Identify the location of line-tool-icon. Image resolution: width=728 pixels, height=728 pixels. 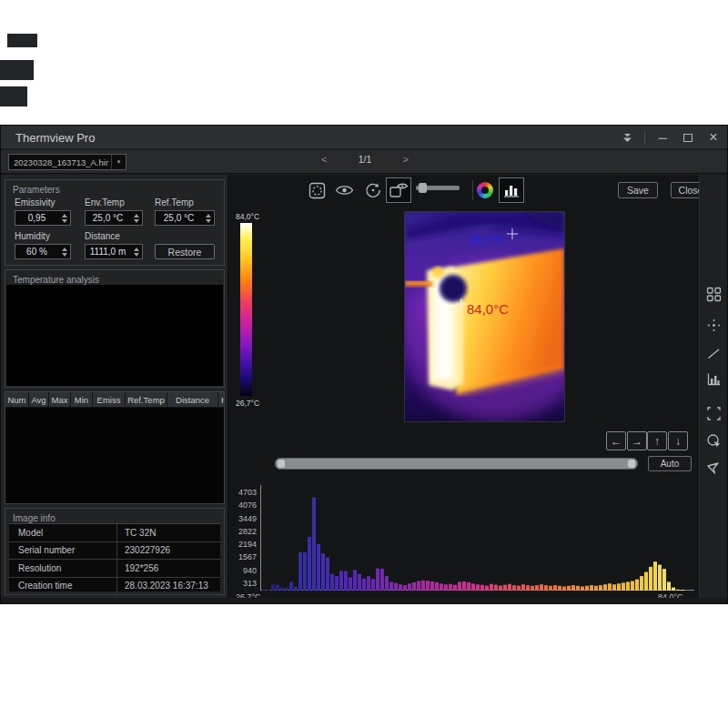
(713, 353).